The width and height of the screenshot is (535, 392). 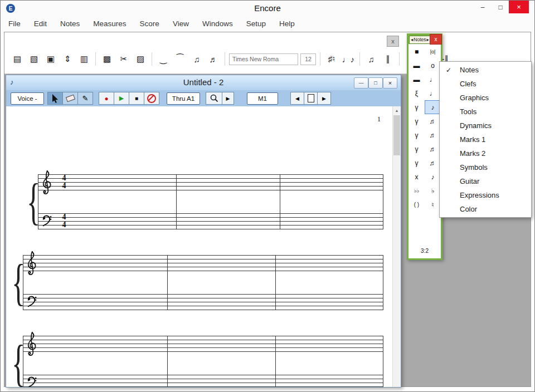 I want to click on thru-button: Thru A1, so click(x=183, y=99).